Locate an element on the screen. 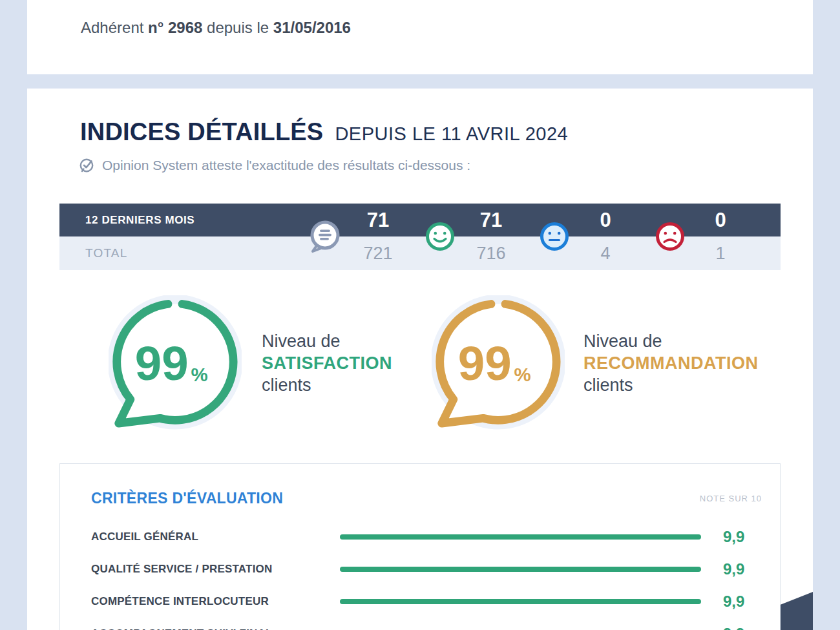 The height and width of the screenshot is (630, 840). corner-ribbon-decoration is located at coordinates (797, 611).